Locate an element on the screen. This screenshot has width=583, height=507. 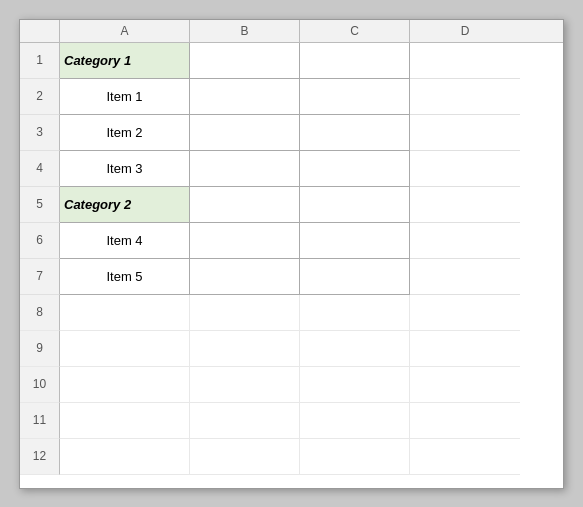
cell-b-row12 is located at coordinates (245, 457).